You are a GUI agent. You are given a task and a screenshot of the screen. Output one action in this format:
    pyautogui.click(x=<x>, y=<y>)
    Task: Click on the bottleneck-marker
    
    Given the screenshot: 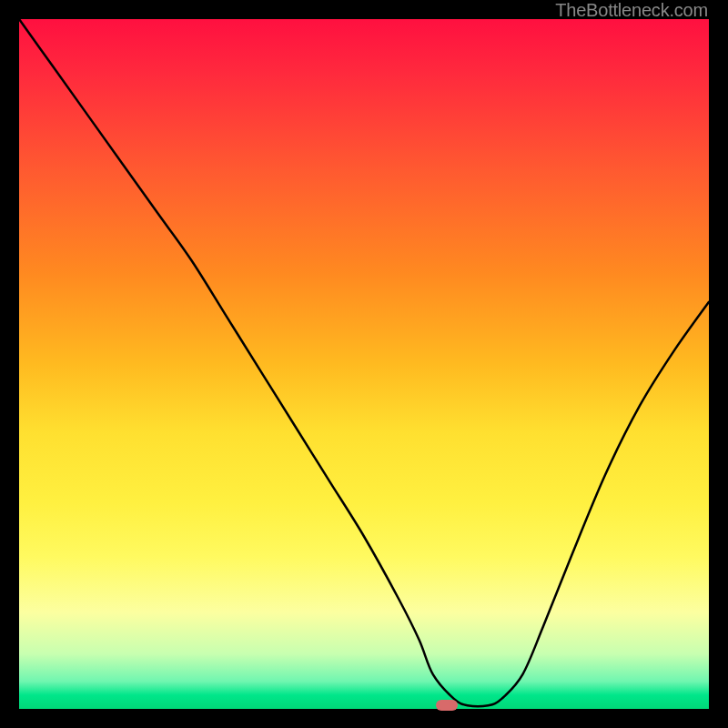 What is the action you would take?
    pyautogui.click(x=447, y=705)
    